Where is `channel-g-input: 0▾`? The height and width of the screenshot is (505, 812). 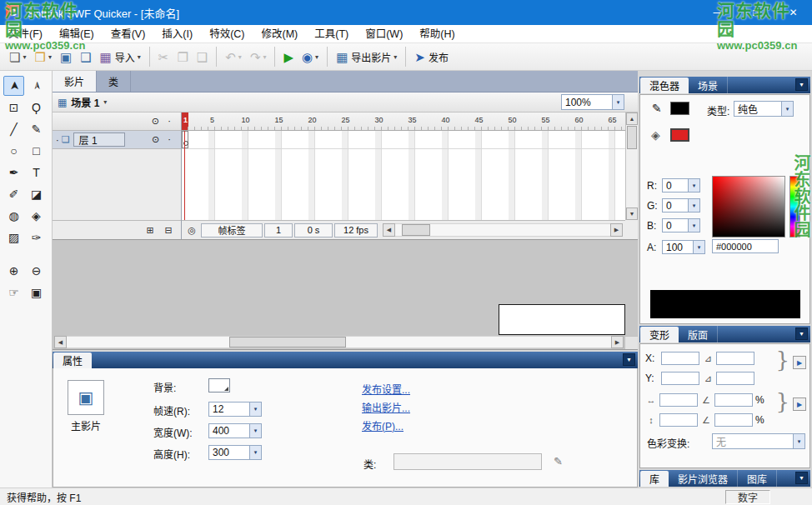 channel-g-input: 0▾ is located at coordinates (681, 205).